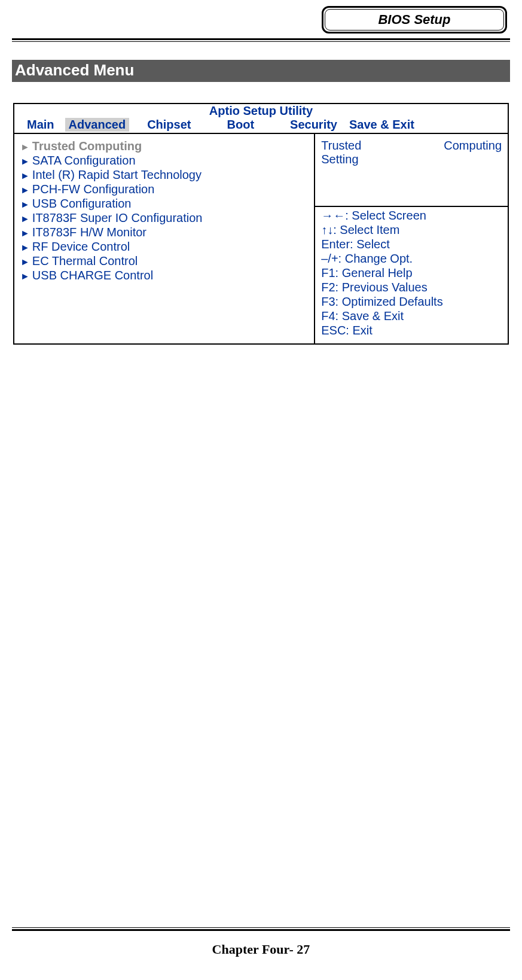 This screenshot has height=980, width=522. Describe the element at coordinates (164, 203) in the screenshot. I see `menu-item-usb-configuration: ► USB Configuration` at that location.